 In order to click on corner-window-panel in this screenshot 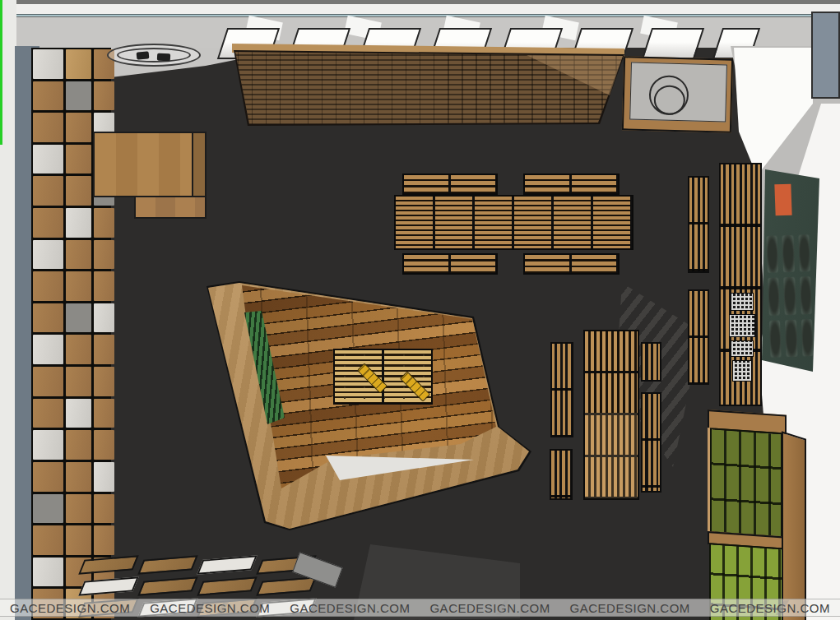, I will do `click(826, 55)`.